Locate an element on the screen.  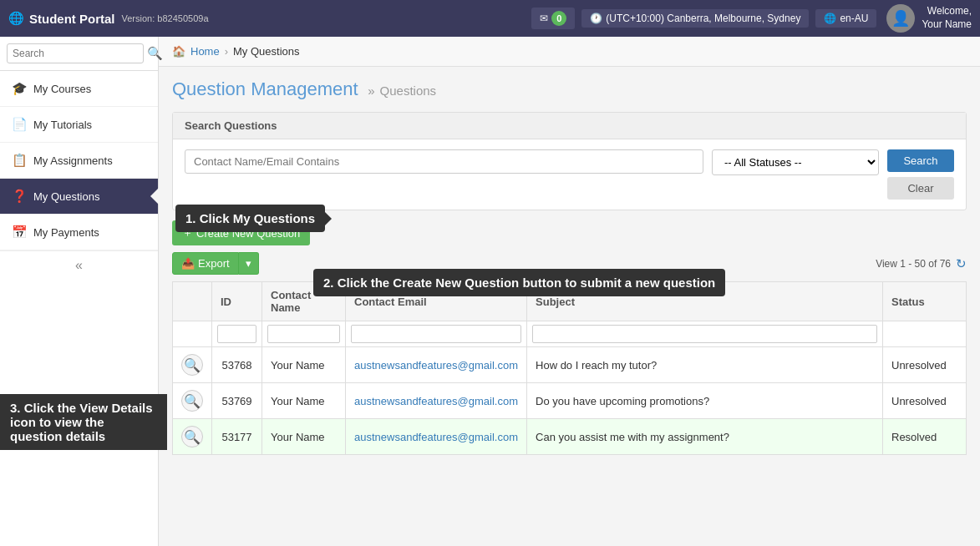
row-status: Resolved is located at coordinates (925, 437).